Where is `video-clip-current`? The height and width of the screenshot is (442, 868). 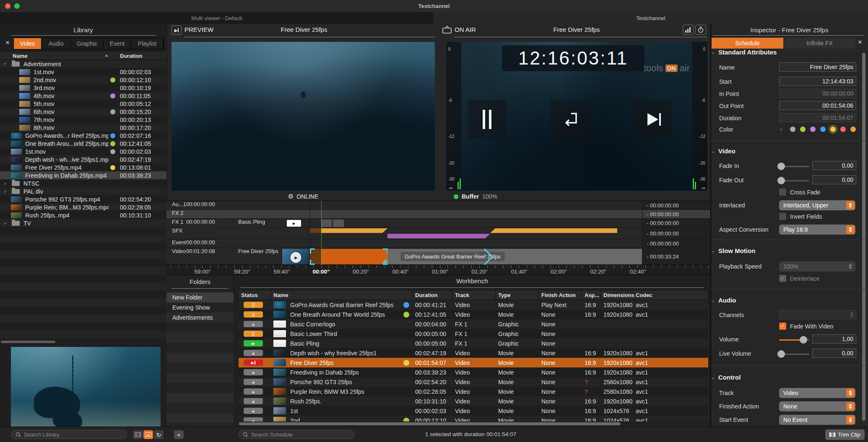 video-clip-current is located at coordinates (354, 256).